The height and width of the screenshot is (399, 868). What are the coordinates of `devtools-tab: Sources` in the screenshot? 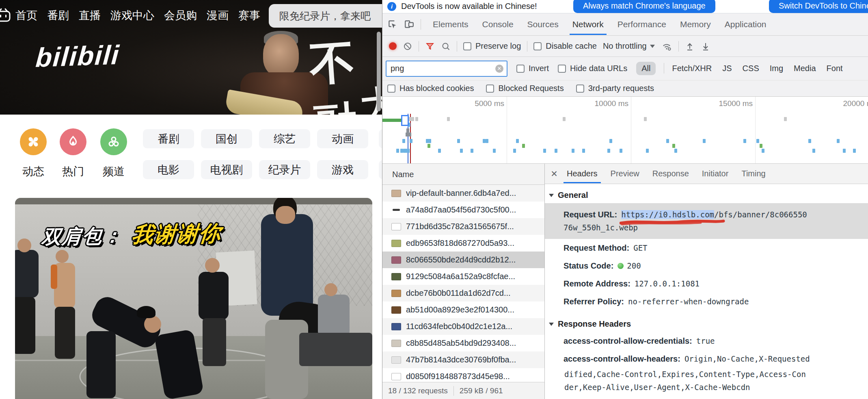 It's located at (543, 24).